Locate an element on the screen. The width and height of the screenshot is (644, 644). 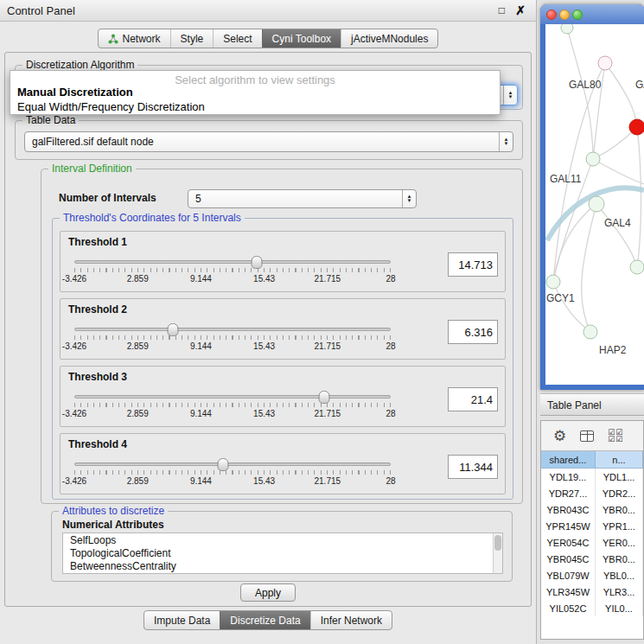
table-row: YBR043C YBR0... is located at coordinates (592, 510).